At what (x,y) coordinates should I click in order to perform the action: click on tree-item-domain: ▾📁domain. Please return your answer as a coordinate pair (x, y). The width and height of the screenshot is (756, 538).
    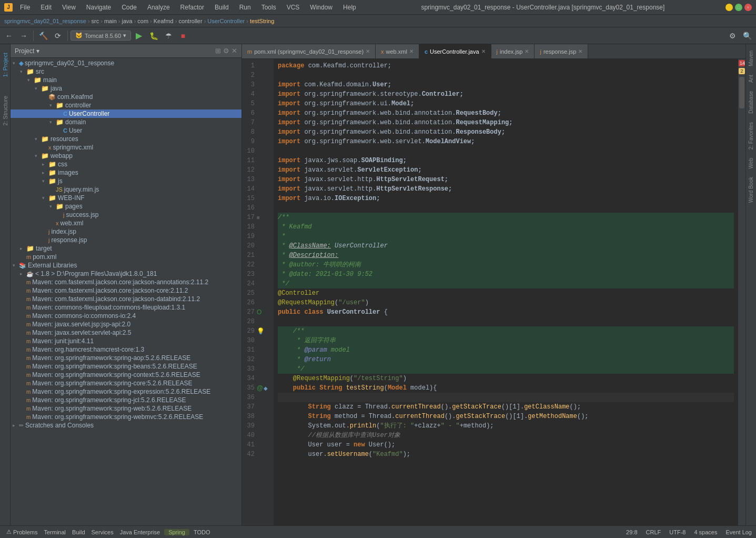
    Looking at the image, I should click on (126, 122).